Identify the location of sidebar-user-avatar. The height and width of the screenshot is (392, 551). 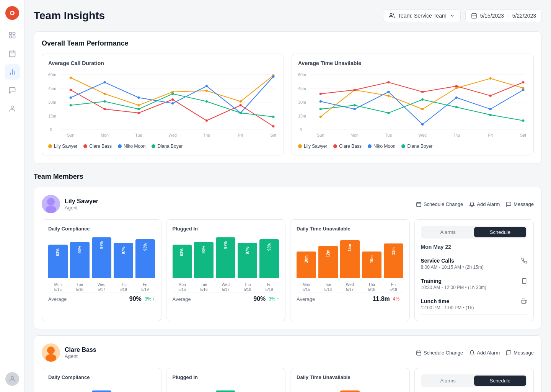
(12, 379).